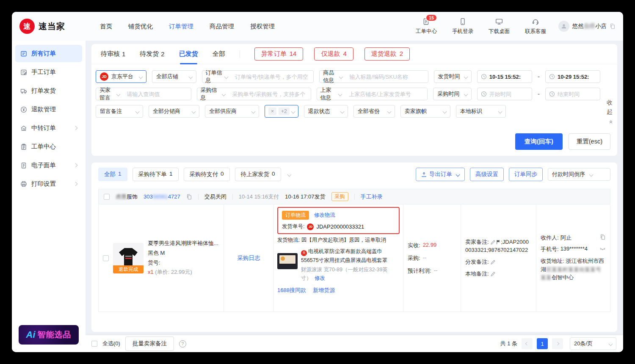 This screenshot has width=635, height=364. What do you see at coordinates (94, 344) in the screenshot?
I see `select-all-checkbox` at bounding box center [94, 344].